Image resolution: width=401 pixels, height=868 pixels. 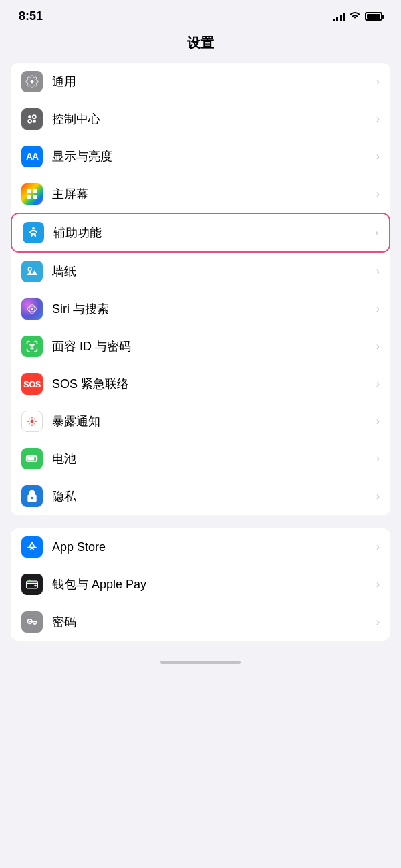 What do you see at coordinates (200, 584) in the screenshot?
I see `settings-section-2: App Store › 钱包与 Apple Pay › 密码 ›` at bounding box center [200, 584].